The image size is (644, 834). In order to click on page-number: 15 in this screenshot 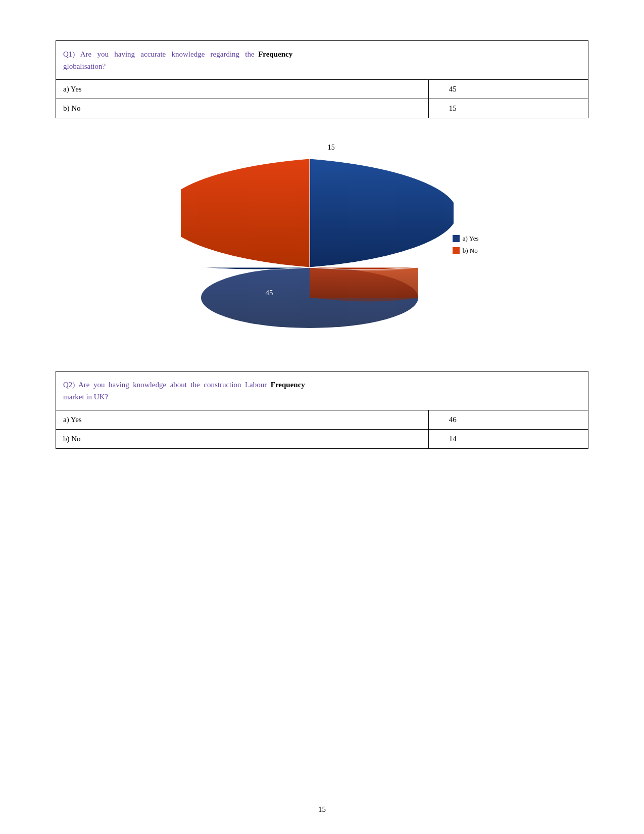, I will do `click(322, 810)`.